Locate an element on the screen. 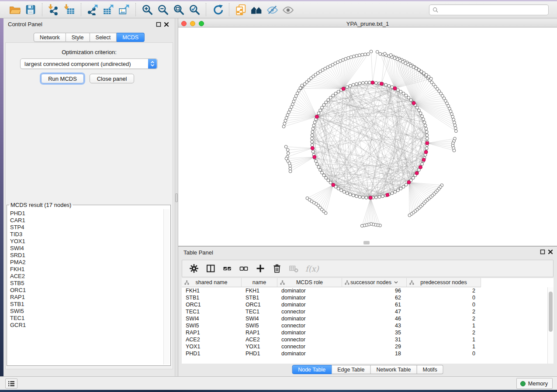 The image size is (557, 392). tab-edge-table: Edge Table is located at coordinates (351, 369).